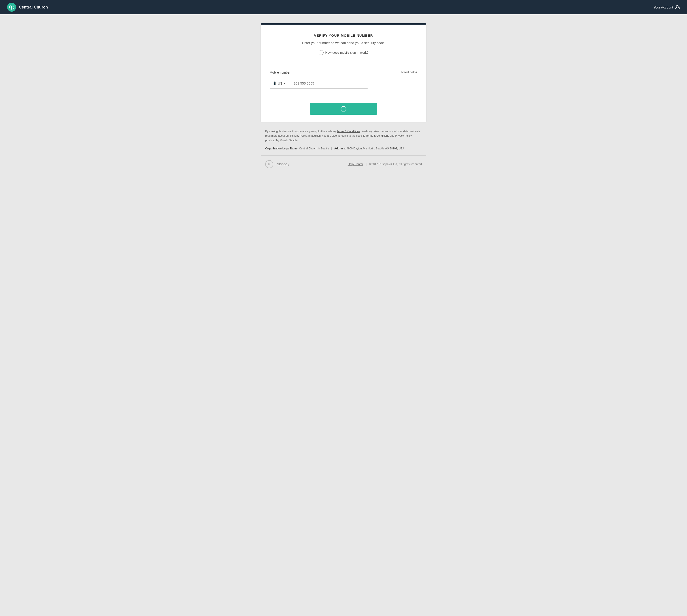  Describe the element at coordinates (355, 164) in the screenshot. I see `help-center-link: Help Center` at that location.